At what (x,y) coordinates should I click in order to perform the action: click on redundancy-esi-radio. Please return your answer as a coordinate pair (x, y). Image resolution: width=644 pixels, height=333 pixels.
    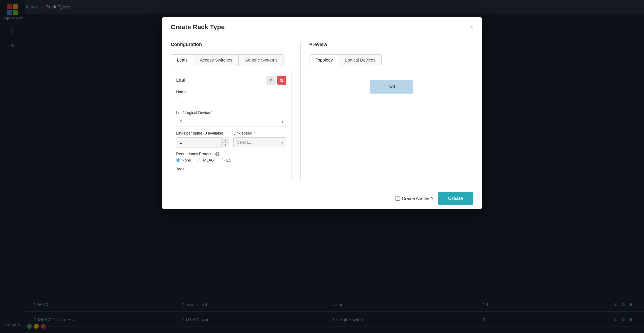
    Looking at the image, I should click on (222, 160).